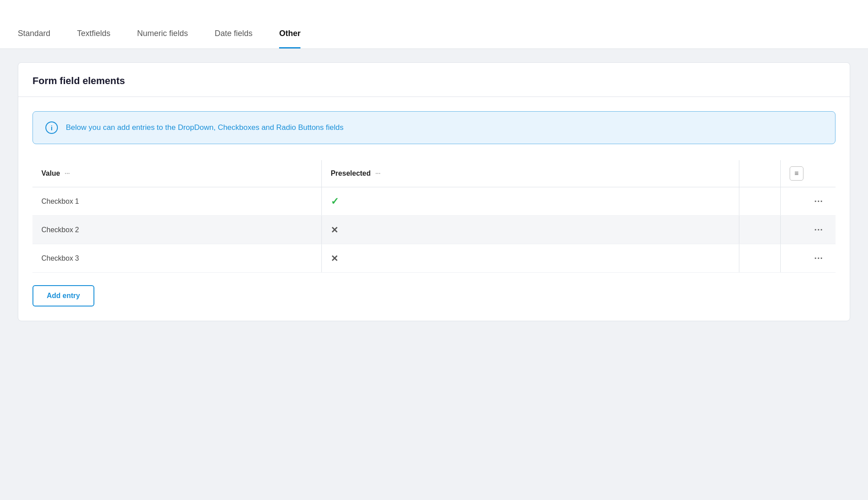 The image size is (868, 500). What do you see at coordinates (177, 173) in the screenshot?
I see `col-header-value: Value ···` at bounding box center [177, 173].